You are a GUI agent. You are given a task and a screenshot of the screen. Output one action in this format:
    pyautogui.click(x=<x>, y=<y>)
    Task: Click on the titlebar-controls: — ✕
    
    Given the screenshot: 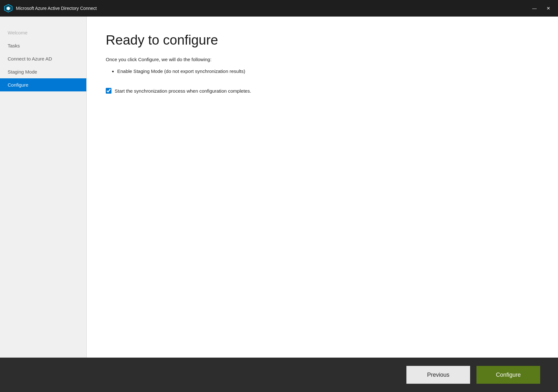 What is the action you would take?
    pyautogui.click(x=541, y=8)
    